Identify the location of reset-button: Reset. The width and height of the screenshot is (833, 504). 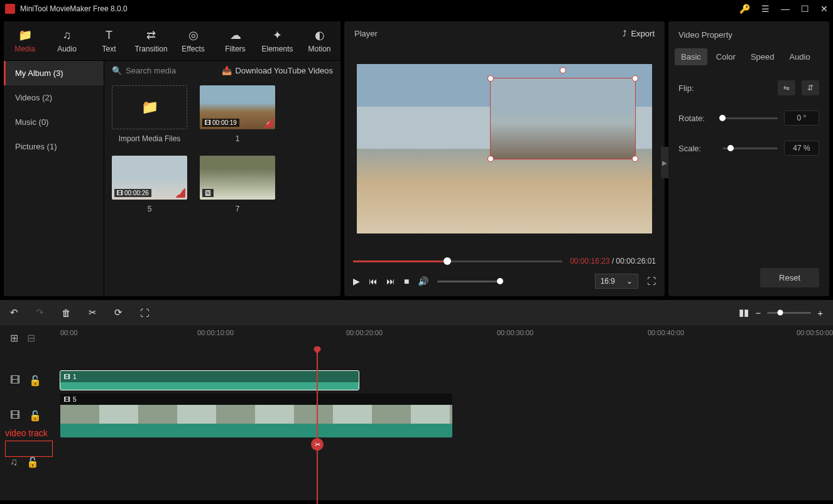
(790, 277).